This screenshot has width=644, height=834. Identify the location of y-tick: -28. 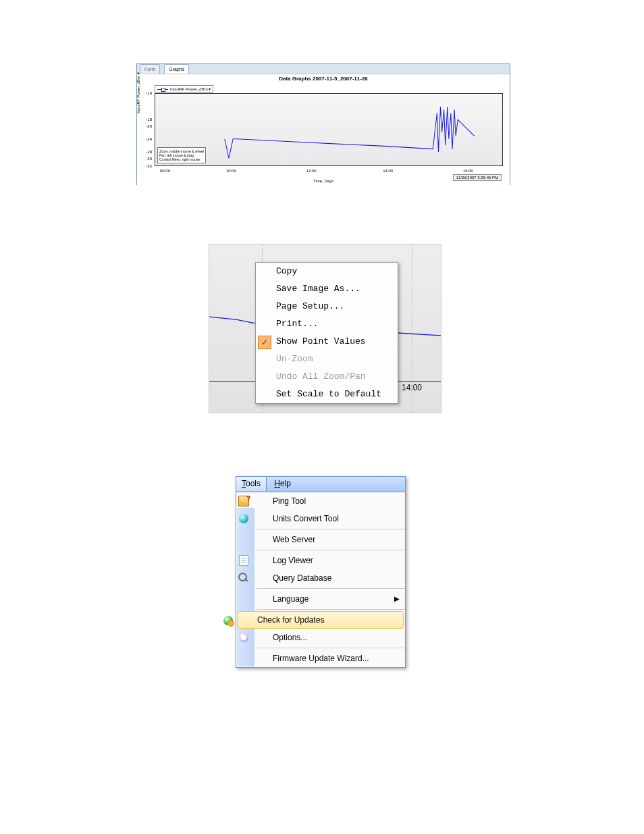
(145, 152).